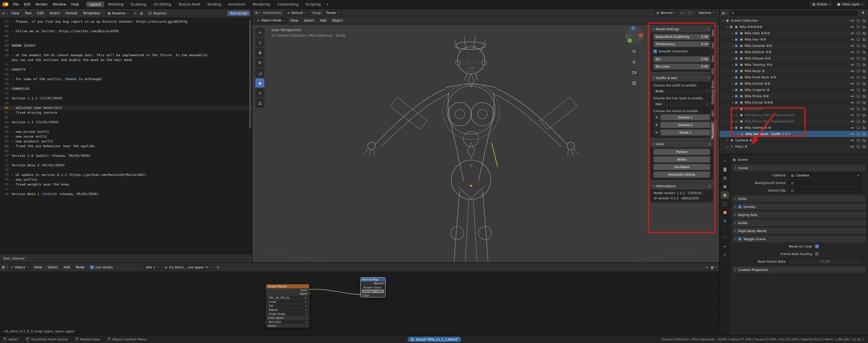 The height and width of the screenshot is (343, 868). What do you see at coordinates (27, 4) in the screenshot?
I see `topbar-menu: Edit` at bounding box center [27, 4].